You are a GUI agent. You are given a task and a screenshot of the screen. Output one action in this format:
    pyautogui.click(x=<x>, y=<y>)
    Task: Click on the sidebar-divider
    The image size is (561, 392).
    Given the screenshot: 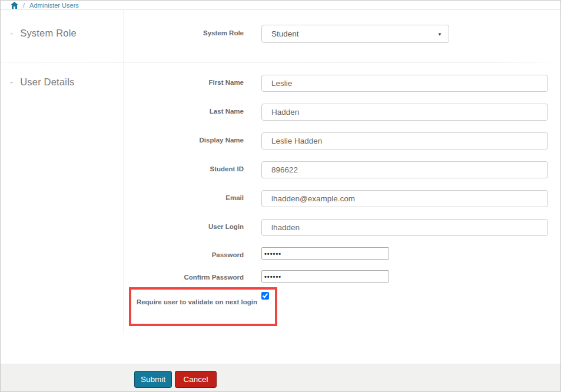 What is the action you would take?
    pyautogui.click(x=124, y=172)
    